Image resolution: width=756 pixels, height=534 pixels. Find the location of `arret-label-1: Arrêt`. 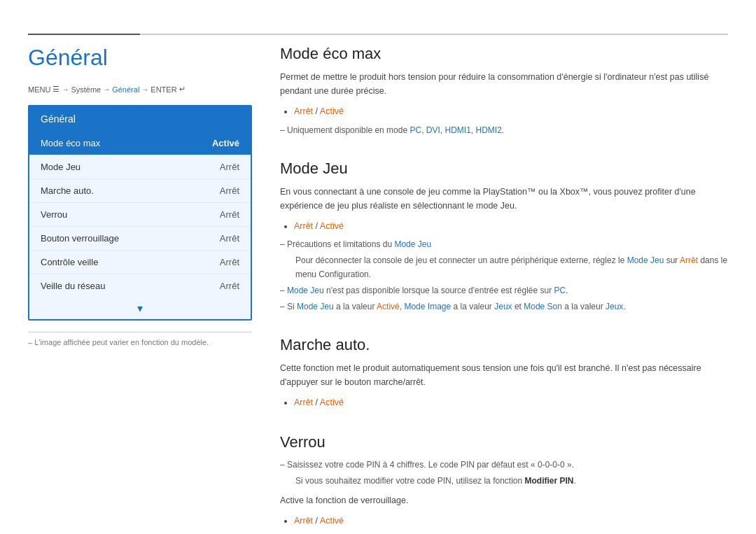

arret-label-1: Arrêt is located at coordinates (304, 111).